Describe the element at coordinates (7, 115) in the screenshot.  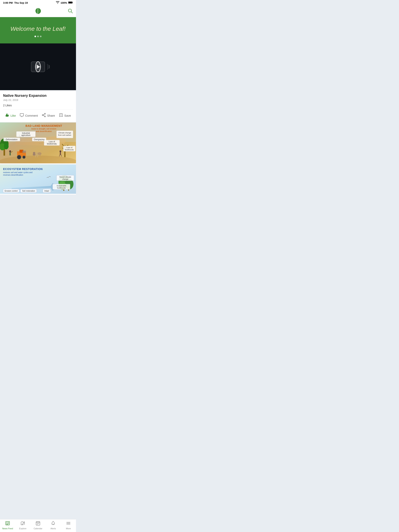
I see `like-icon` at that location.